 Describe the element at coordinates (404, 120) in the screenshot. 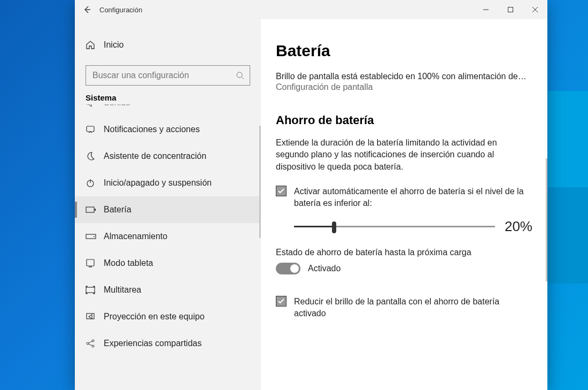

I see `battery-saver-heading: Ahorro de batería` at that location.